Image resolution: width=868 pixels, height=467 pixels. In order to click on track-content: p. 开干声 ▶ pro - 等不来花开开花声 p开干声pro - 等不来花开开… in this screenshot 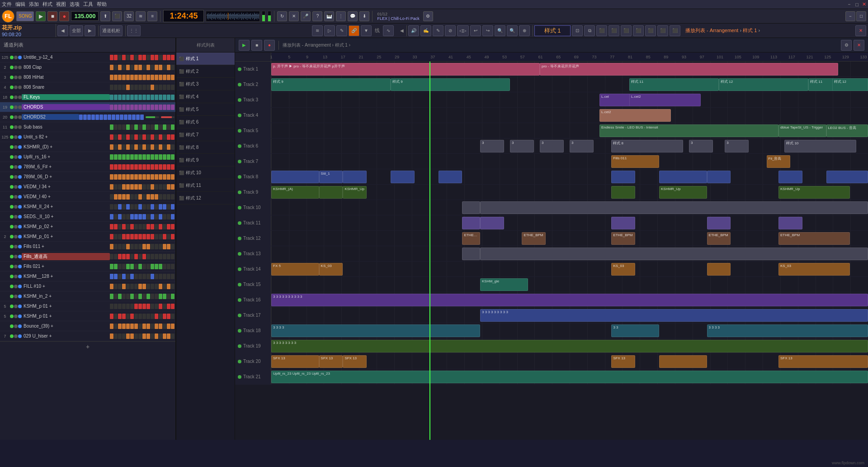, I will do `click(570, 69)`.